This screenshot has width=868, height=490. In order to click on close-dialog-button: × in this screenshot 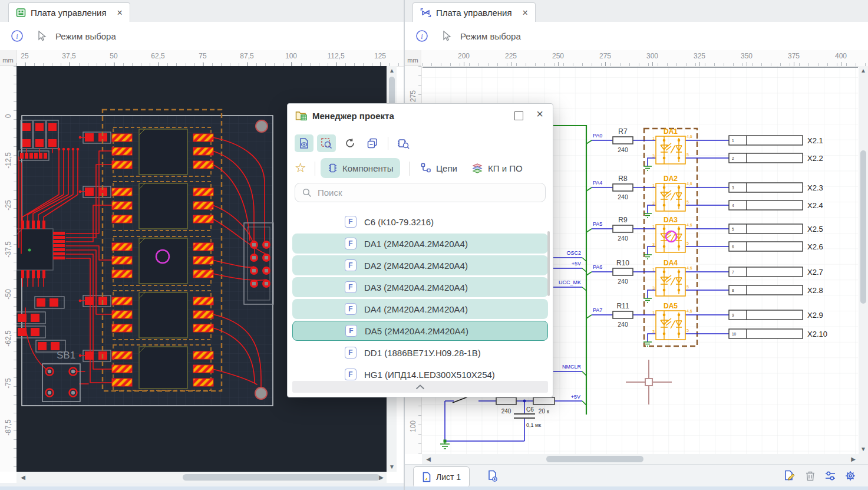, I will do `click(540, 114)`.